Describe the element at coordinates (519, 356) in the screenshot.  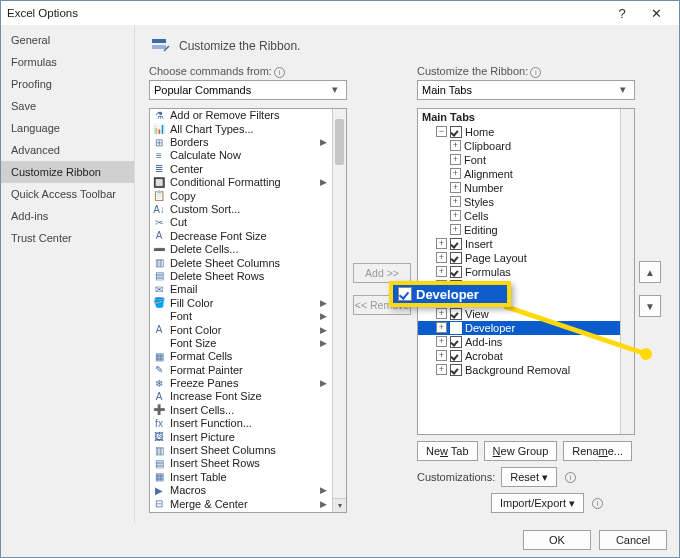
I see `tree-item-acrobat: +Acrobat` at that location.